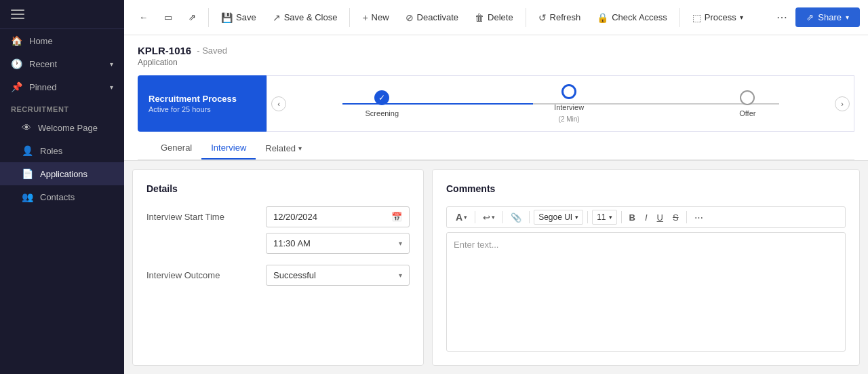 This screenshot has height=374, width=868. I want to click on sidebar-item-recent: 🕐 Recent ▾, so click(62, 64).